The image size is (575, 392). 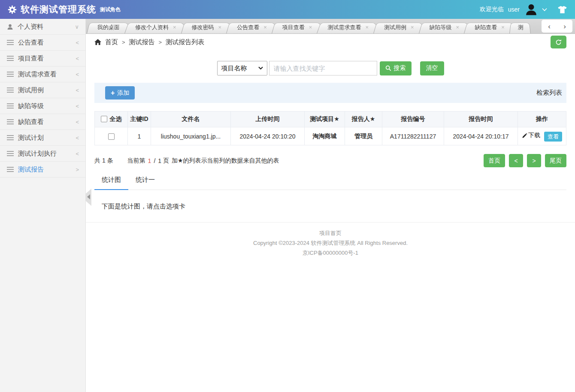 I want to click on tab-projects: 项目查看 ×, so click(x=297, y=27).